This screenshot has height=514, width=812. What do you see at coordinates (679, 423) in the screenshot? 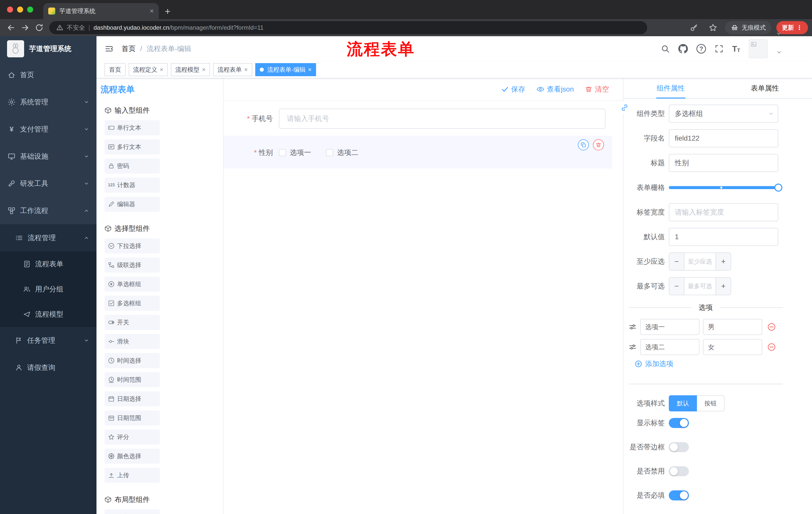
I see `show-label-switch` at bounding box center [679, 423].